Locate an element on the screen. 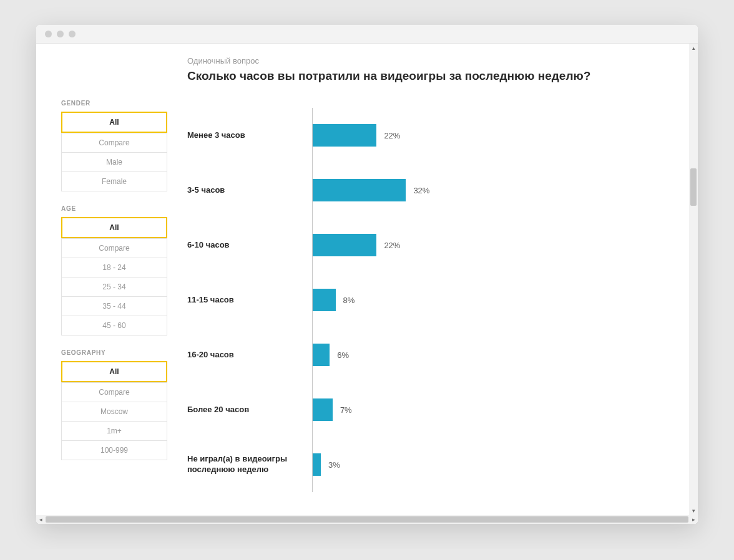 The height and width of the screenshot is (560, 734). chart-row-label: Менее 3 часов is located at coordinates (250, 136).